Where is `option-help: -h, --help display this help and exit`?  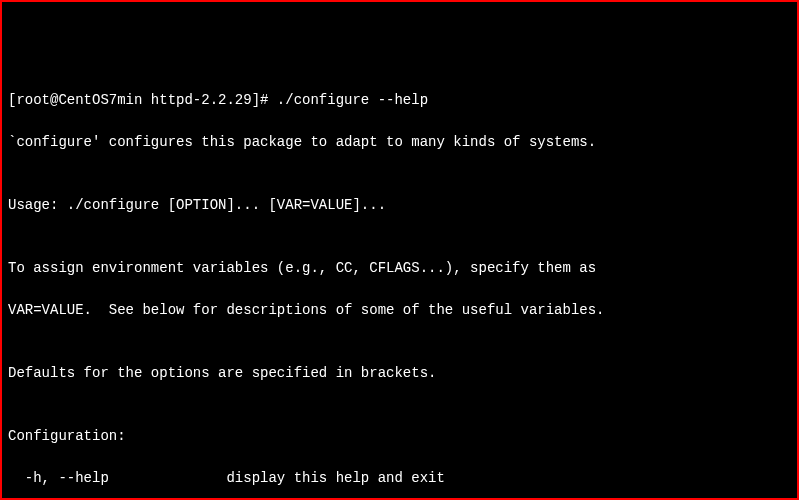
option-help: -h, --help display this help and exit is located at coordinates (400, 478).